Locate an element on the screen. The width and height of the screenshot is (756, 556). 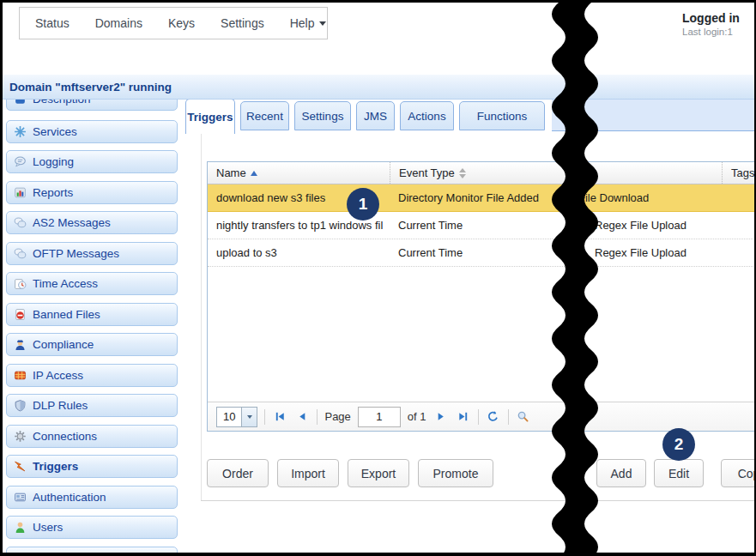
cell-event-type: Directory Monitor File Added is located at coordinates (497, 197).